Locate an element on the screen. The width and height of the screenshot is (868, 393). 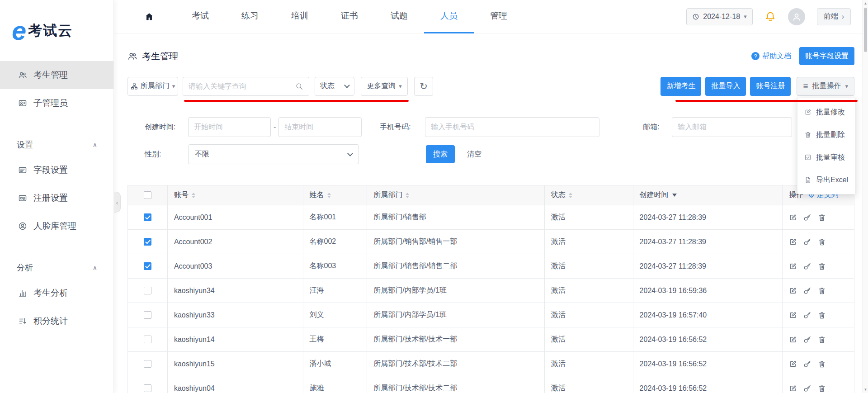
batch-operations-menu: 批量修改 批量删除 批量审核 导出Excel is located at coordinates (826, 146).